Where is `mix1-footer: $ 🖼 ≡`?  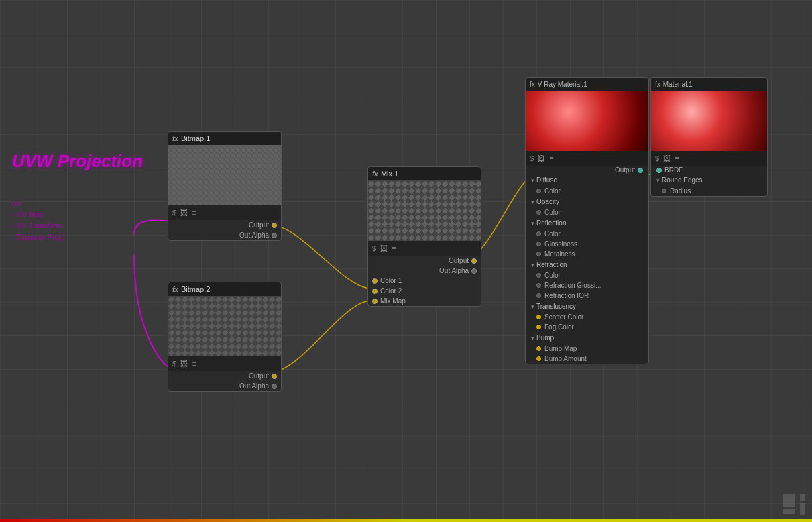 mix1-footer: $ 🖼 ≡ is located at coordinates (424, 248).